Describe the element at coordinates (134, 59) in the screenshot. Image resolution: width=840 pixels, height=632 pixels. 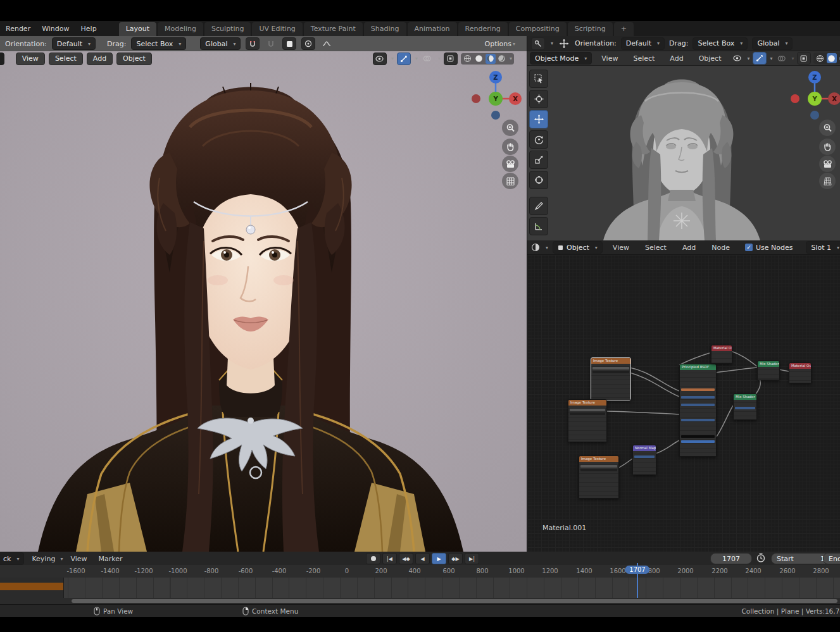
I see `object-menu: Object` at that location.